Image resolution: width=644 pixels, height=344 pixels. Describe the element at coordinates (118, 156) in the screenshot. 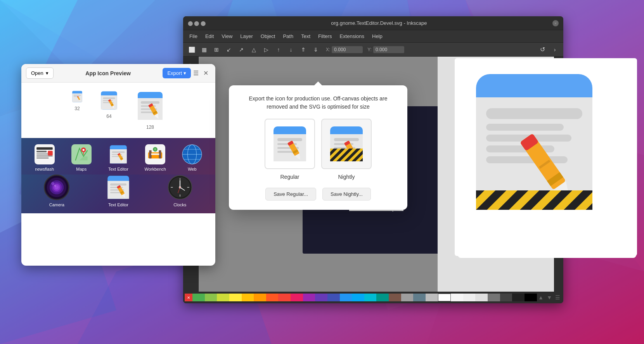

I see `app-grid-top: newsflash Maps` at that location.